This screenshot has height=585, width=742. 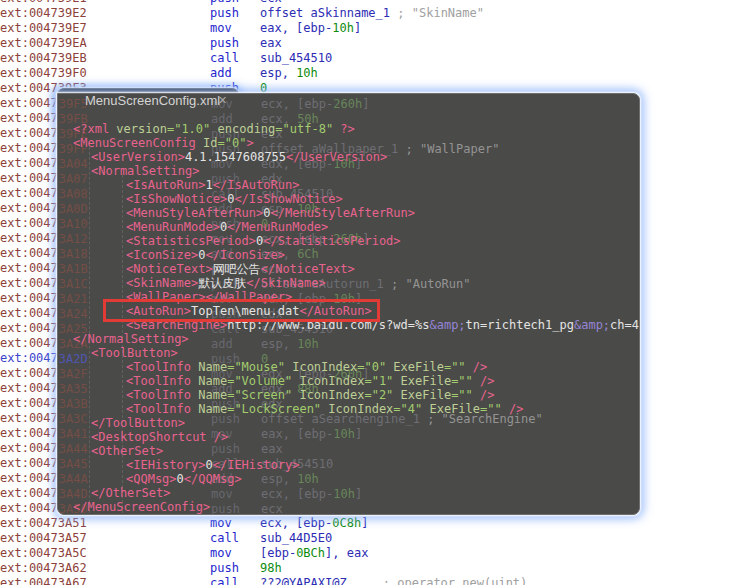 What do you see at coordinates (242, 310) in the screenshot?
I see `highlight-box` at bounding box center [242, 310].